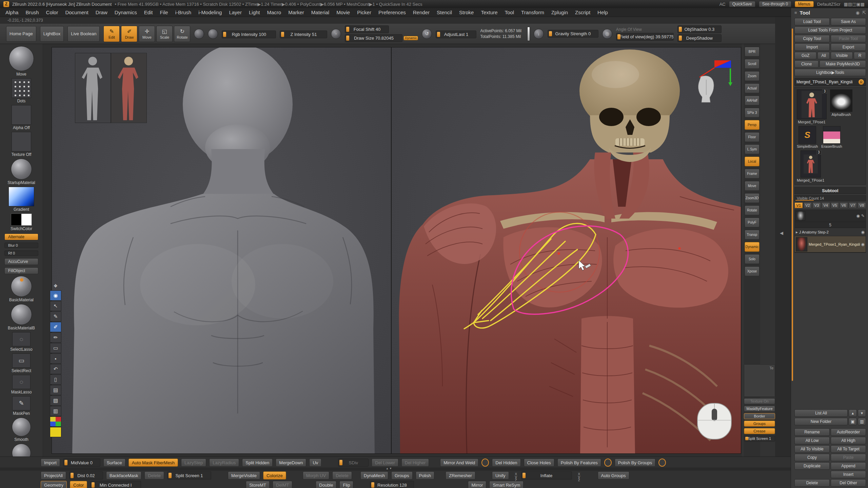 This screenshot has width=868, height=488. I want to click on geometry-tab: Geometry, so click(54, 485).